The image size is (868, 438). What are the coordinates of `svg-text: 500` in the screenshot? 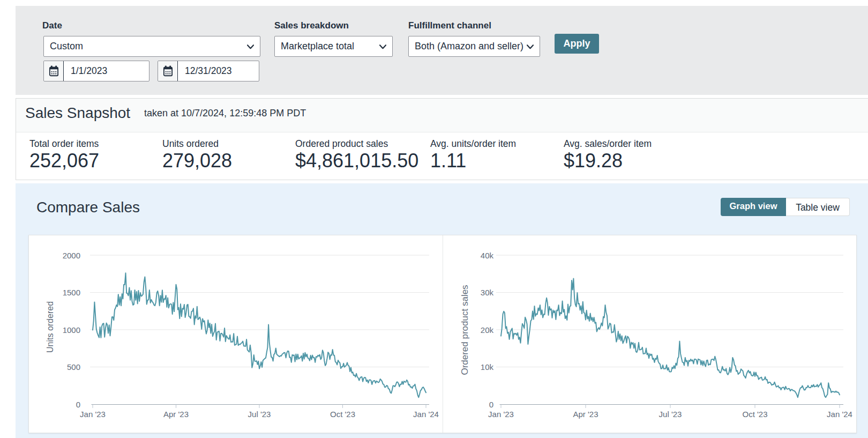 It's located at (74, 367).